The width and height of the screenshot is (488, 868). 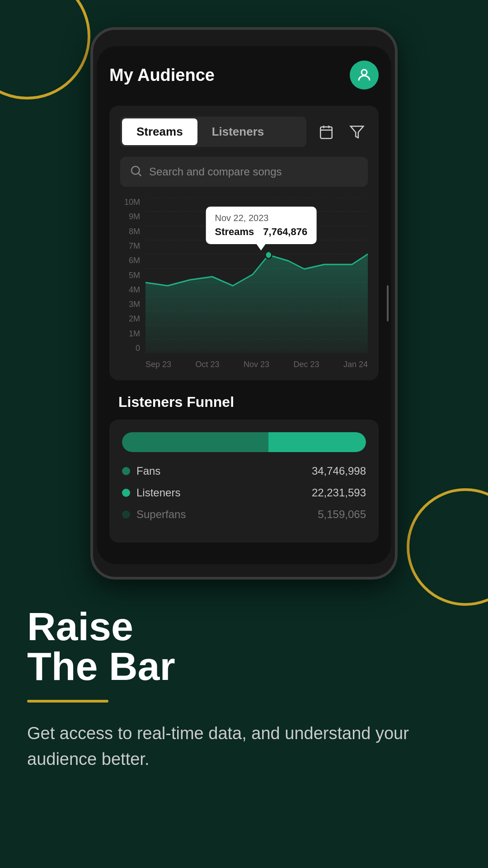 I want to click on funnel-value-fans: 34,746,998, so click(x=339, y=471).